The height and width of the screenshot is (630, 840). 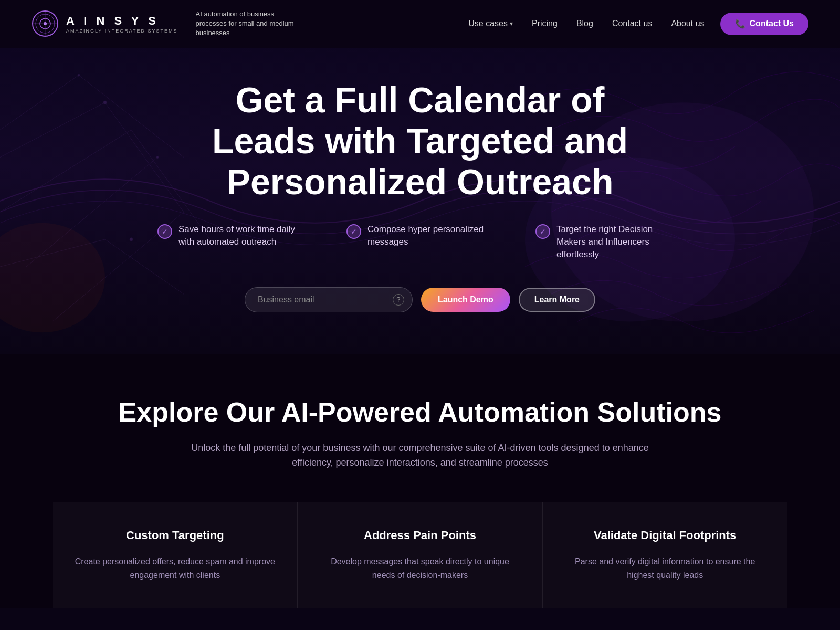 What do you see at coordinates (609, 242) in the screenshot?
I see `checkpoint-3: ✓ Target the right Decision Makers and I…` at bounding box center [609, 242].